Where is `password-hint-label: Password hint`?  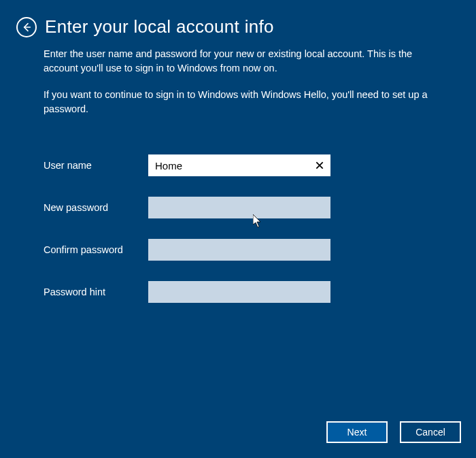
password-hint-label: Password hint is located at coordinates (96, 292).